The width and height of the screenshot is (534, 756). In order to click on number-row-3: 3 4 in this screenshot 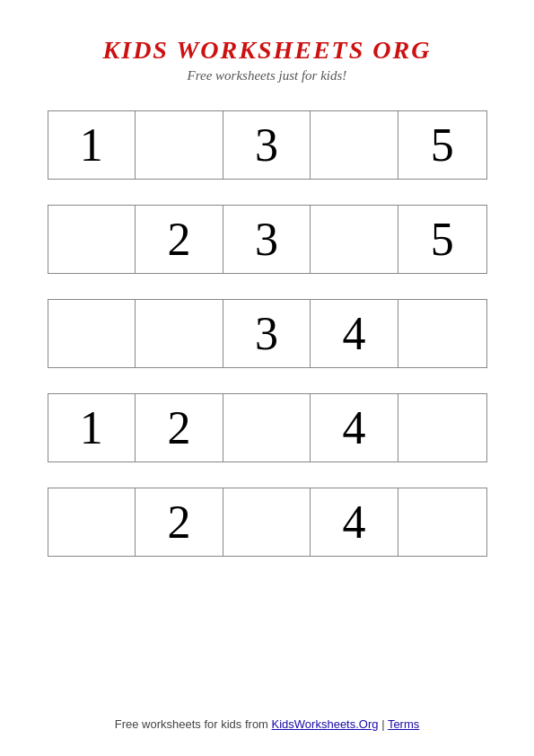, I will do `click(267, 334)`.